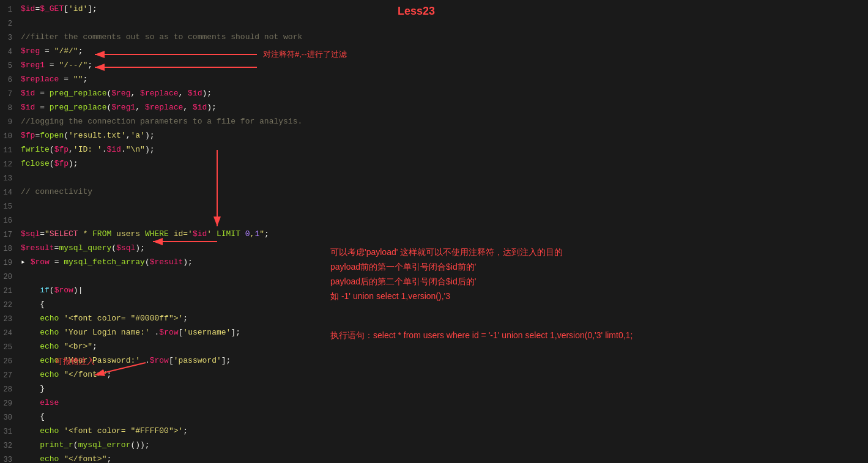 This screenshot has width=868, height=463. What do you see at coordinates (434, 404) in the screenshot?
I see `line-29: 29 else` at bounding box center [434, 404].